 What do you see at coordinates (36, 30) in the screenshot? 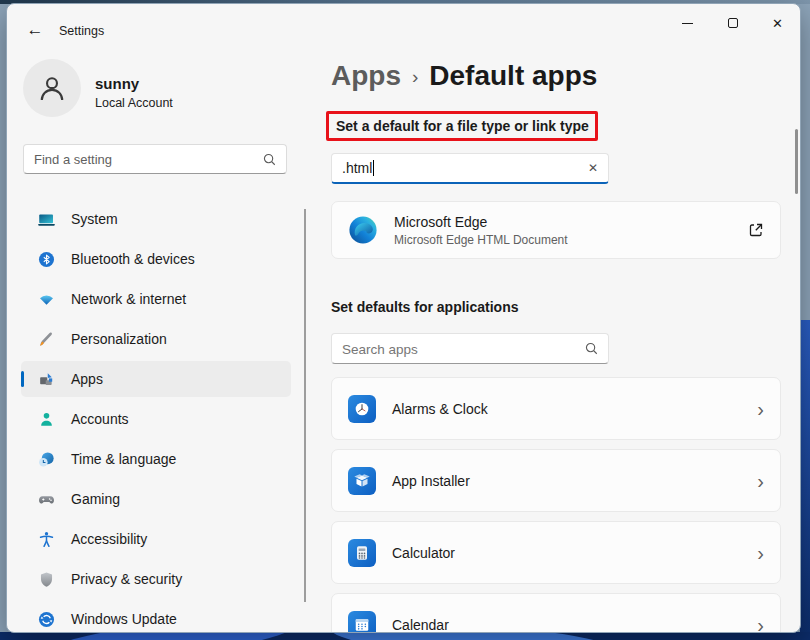
I see `back-arrow-icon: ←` at bounding box center [36, 30].